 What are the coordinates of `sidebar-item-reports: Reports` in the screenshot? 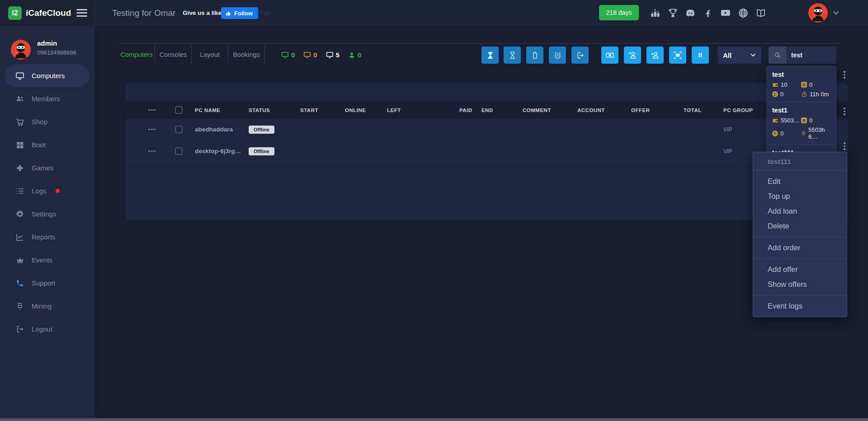 It's located at (47, 237).